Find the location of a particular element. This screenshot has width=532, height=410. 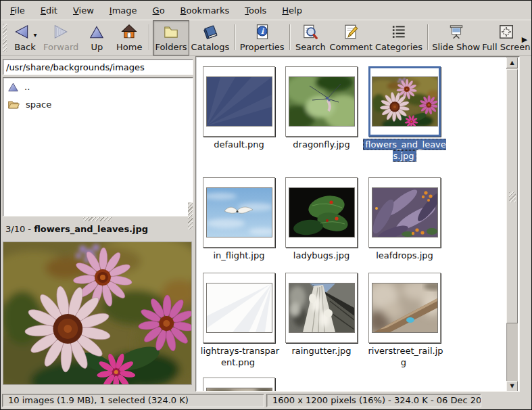

forward-button: Forward is located at coordinates (61, 38).